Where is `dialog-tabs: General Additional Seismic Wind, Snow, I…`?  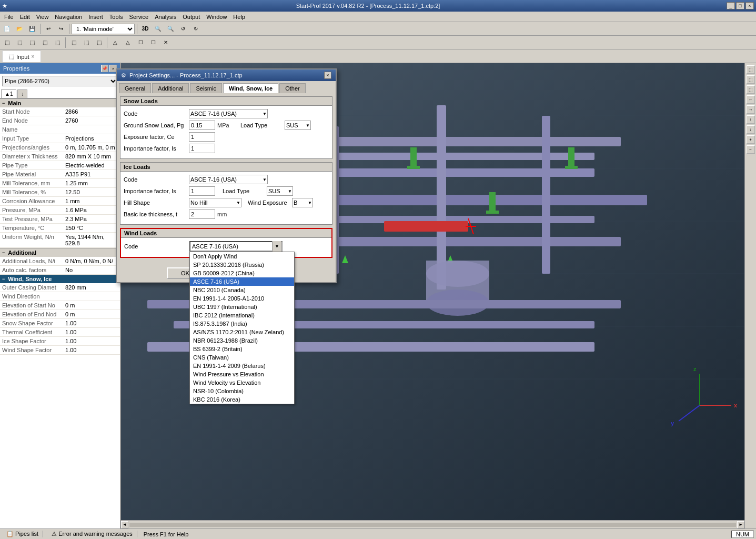 dialog-tabs: General Additional Seismic Wind, Snow, I… is located at coordinates (226, 87).